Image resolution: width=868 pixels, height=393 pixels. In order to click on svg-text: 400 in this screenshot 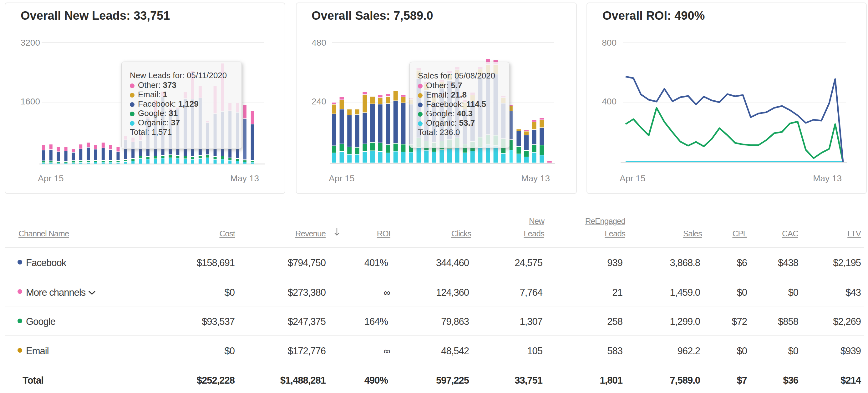, I will do `click(609, 102)`.